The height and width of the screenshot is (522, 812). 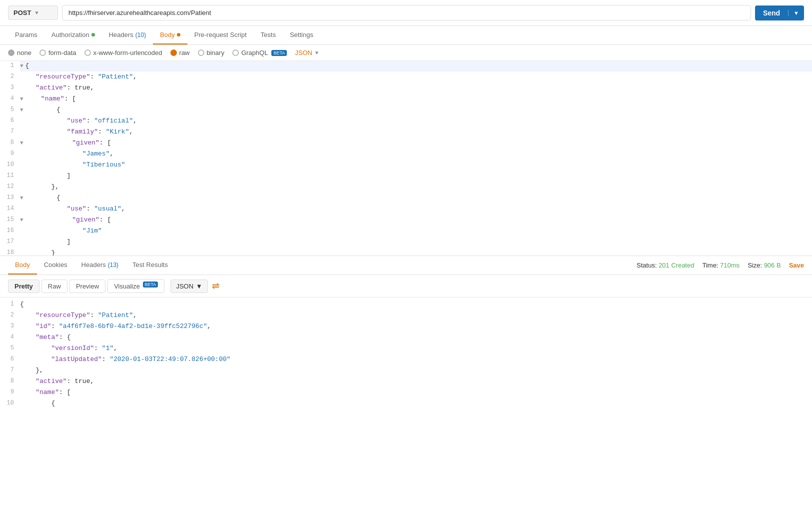 What do you see at coordinates (20, 53) in the screenshot?
I see `option-none: none` at bounding box center [20, 53].